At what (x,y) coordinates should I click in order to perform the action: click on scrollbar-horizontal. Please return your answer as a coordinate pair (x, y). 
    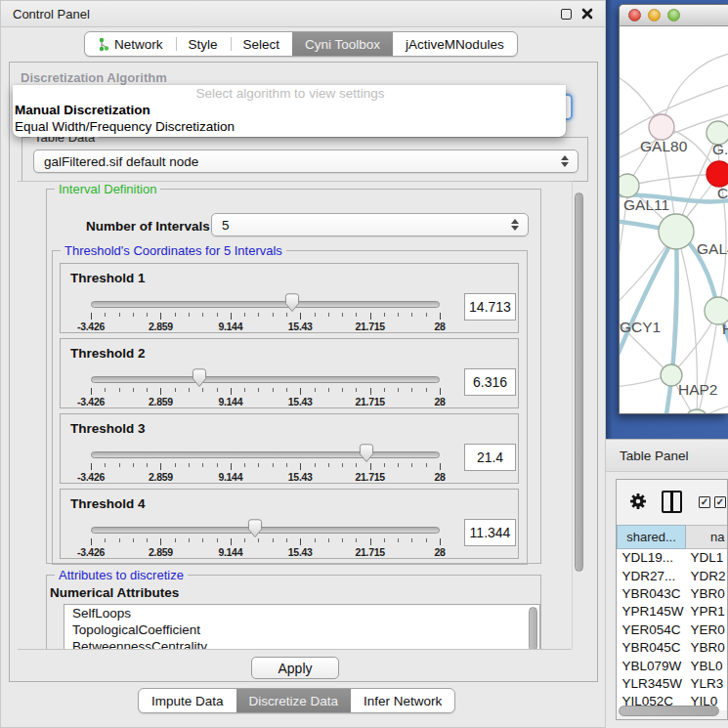
    Looking at the image, I should click on (672, 711).